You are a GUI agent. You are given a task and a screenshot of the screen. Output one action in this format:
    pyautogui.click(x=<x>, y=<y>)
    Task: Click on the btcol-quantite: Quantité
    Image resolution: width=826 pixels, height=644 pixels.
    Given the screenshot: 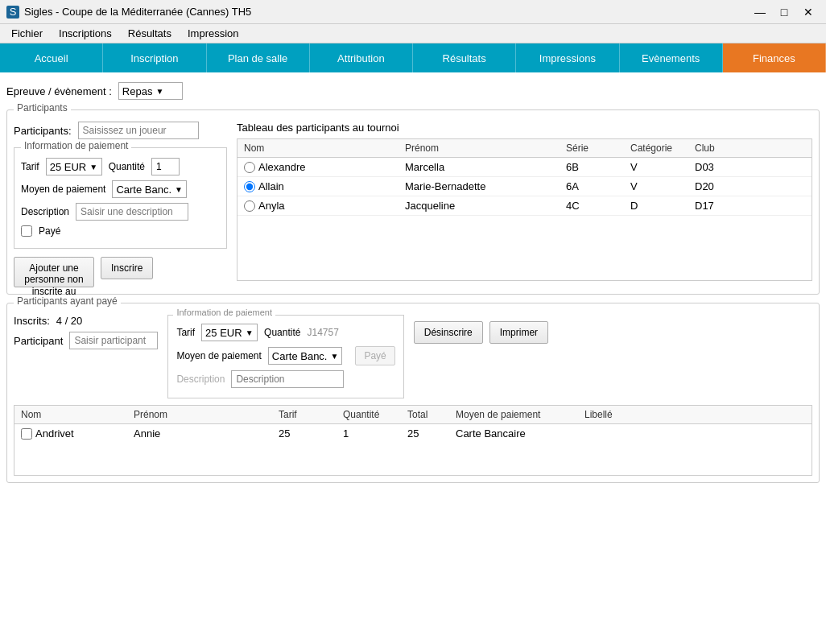 What is the action you would take?
    pyautogui.click(x=375, y=415)
    